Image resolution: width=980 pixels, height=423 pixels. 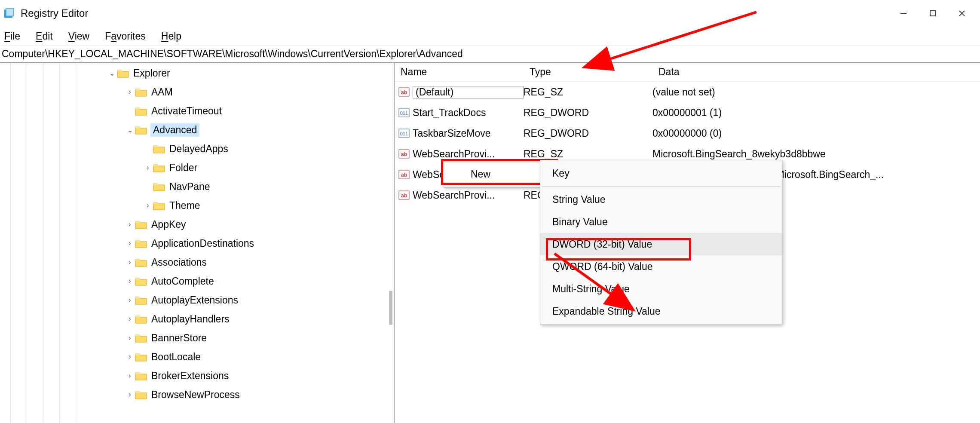 What do you see at coordinates (12, 36) in the screenshot?
I see `menu-file: File` at bounding box center [12, 36].